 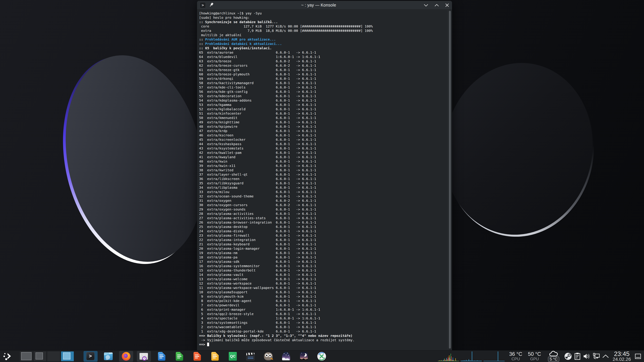 What do you see at coordinates (206, 356) in the screenshot?
I see `task-manager: >QC` at bounding box center [206, 356].